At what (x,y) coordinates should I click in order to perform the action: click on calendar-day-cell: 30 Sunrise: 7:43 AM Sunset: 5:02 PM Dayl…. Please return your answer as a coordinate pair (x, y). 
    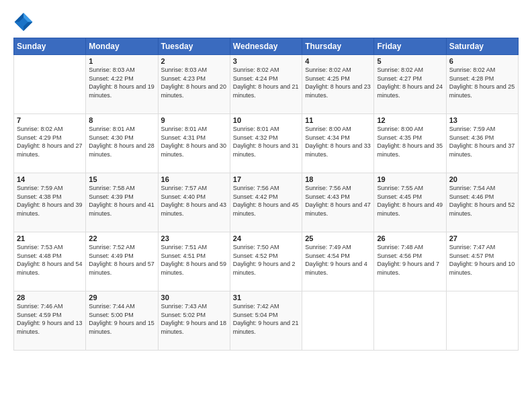
    Looking at the image, I should click on (193, 321).